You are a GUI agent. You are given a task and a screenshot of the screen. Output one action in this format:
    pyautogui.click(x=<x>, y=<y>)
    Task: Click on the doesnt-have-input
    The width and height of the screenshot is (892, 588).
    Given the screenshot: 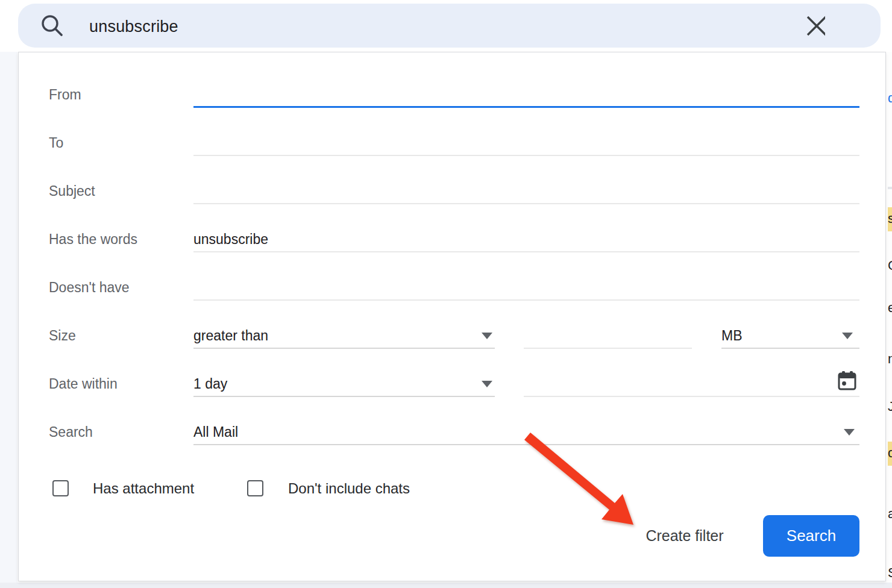 What is the action you would take?
    pyautogui.click(x=527, y=287)
    